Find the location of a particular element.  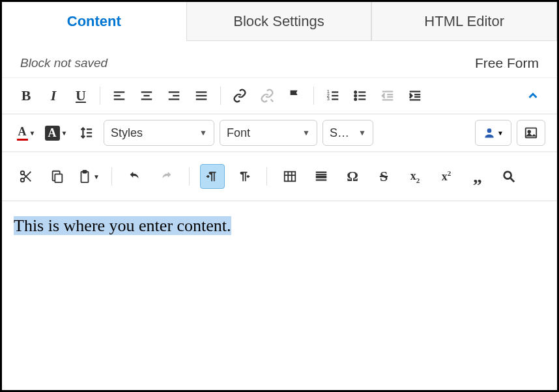

link-icon is located at coordinates (240, 96).